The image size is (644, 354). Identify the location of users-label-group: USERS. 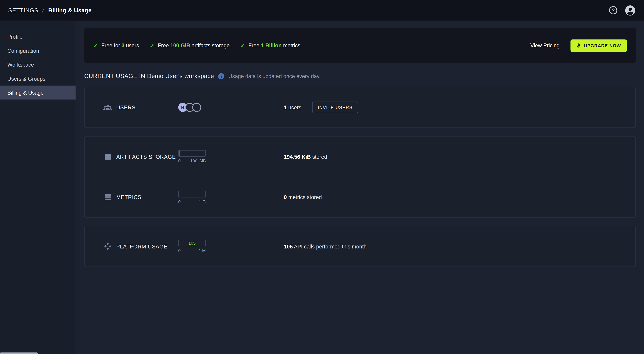
(141, 107).